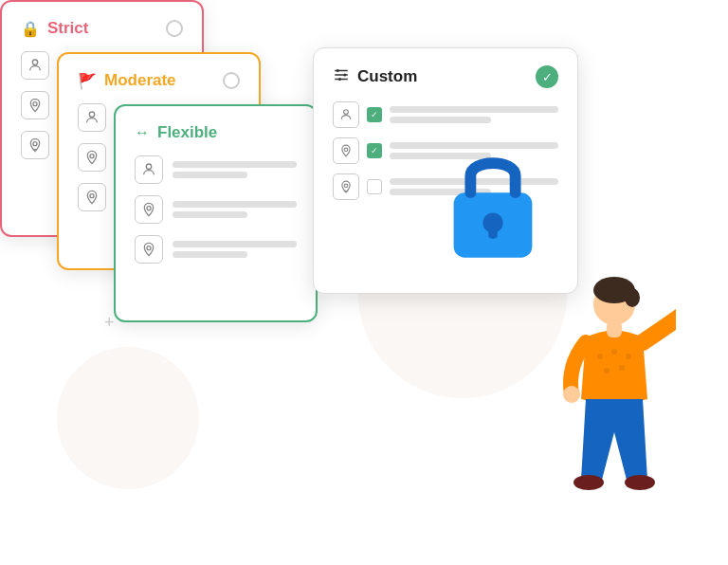  I want to click on strict-person-icon, so click(35, 65).